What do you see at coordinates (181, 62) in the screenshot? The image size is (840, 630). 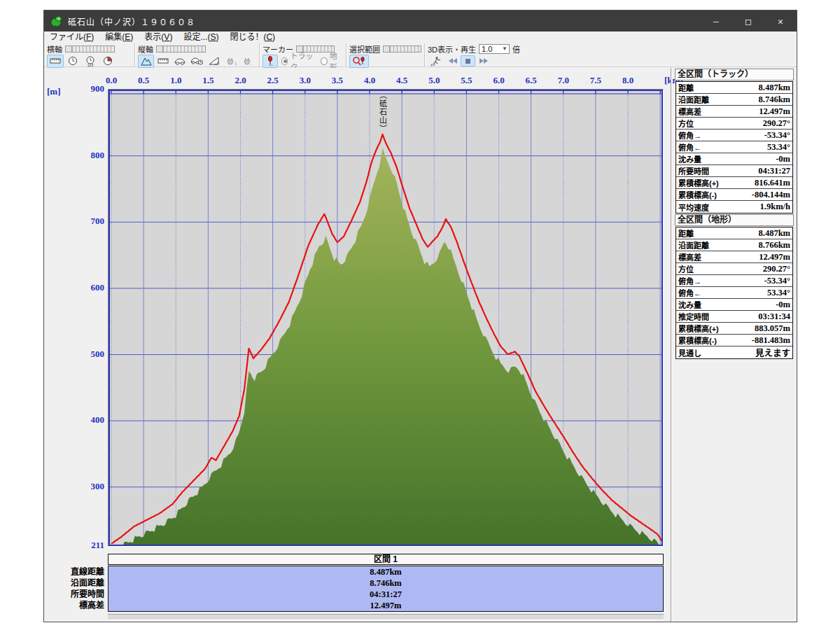 I see `vaxis-speed-button` at bounding box center [181, 62].